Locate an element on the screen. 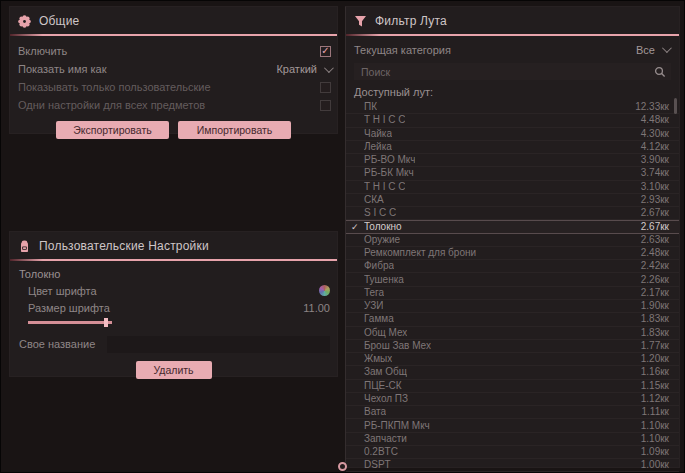 The height and width of the screenshot is (473, 685). loot-list-item: УЗИ1.90кк is located at coordinates (512, 306).